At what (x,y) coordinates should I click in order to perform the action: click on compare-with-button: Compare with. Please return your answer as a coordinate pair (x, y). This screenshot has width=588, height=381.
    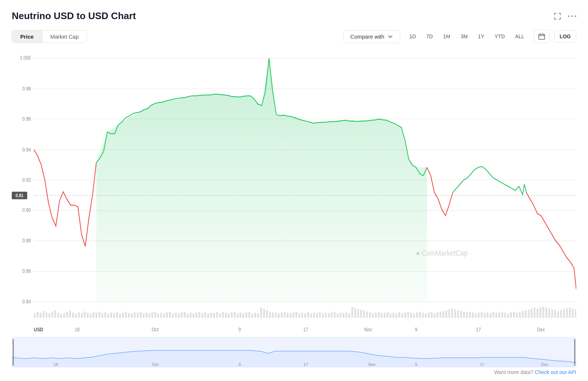
    Looking at the image, I should click on (372, 37).